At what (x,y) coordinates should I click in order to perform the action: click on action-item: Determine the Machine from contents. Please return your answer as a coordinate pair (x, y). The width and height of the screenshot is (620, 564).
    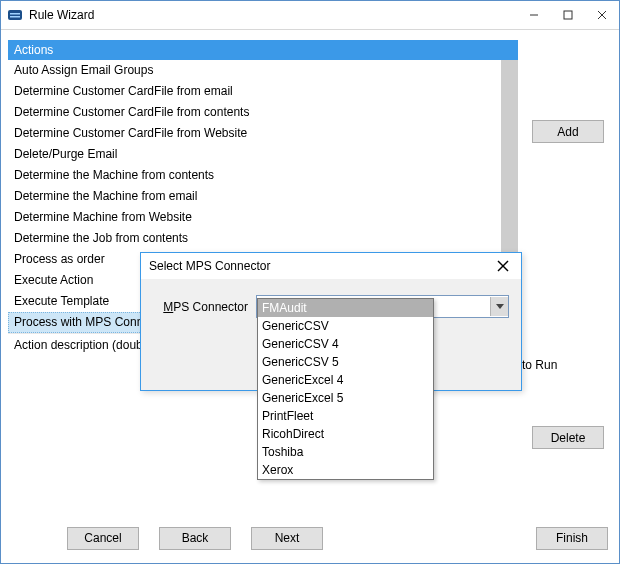
    Looking at the image, I should click on (263, 176).